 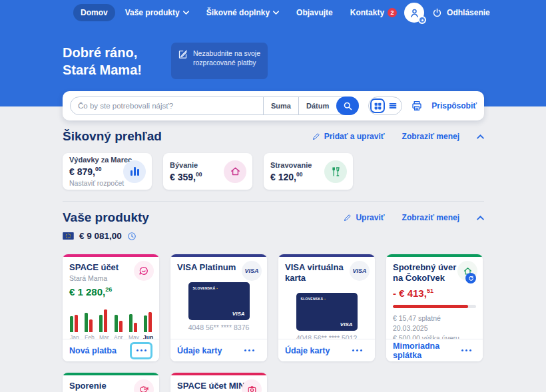 What do you see at coordinates (144, 271) in the screenshot?
I see `space-bubble-icon` at bounding box center [144, 271].